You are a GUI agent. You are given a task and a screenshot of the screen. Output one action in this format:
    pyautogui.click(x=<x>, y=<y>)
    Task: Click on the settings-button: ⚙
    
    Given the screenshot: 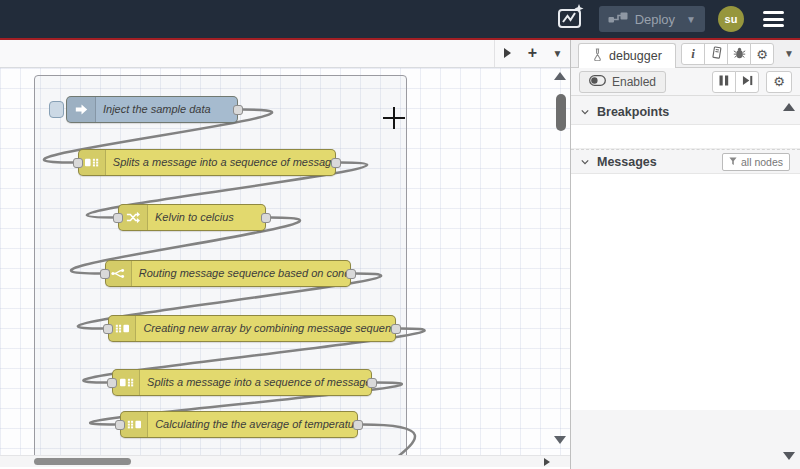 What is the action you would take?
    pyautogui.click(x=762, y=54)
    